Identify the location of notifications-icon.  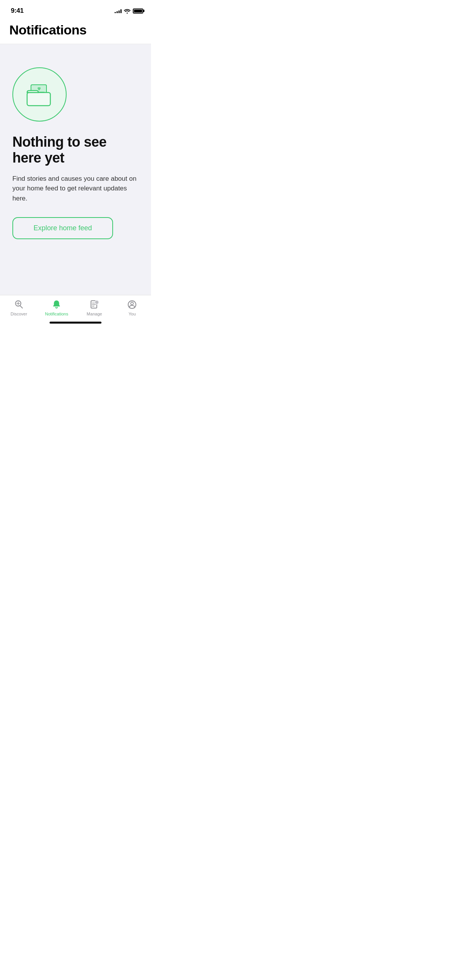
(57, 305).